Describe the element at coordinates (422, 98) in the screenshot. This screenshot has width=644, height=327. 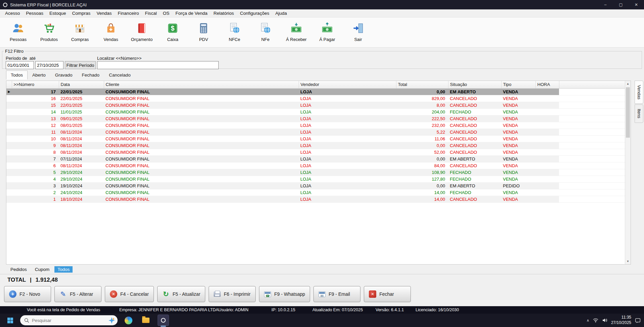
I see `cell-total: 829,00` at that location.